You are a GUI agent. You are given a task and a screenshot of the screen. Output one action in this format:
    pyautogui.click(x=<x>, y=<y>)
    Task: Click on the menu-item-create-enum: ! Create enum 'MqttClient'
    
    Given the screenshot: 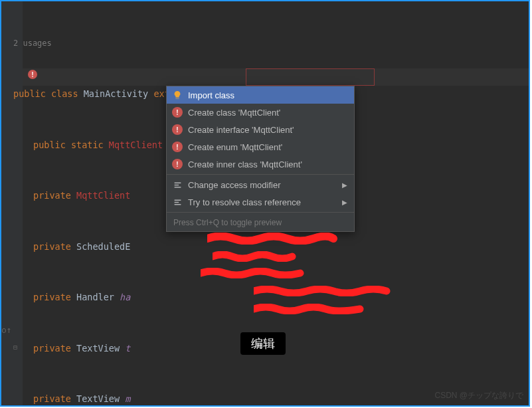 What is the action you would take?
    pyautogui.click(x=260, y=147)
    